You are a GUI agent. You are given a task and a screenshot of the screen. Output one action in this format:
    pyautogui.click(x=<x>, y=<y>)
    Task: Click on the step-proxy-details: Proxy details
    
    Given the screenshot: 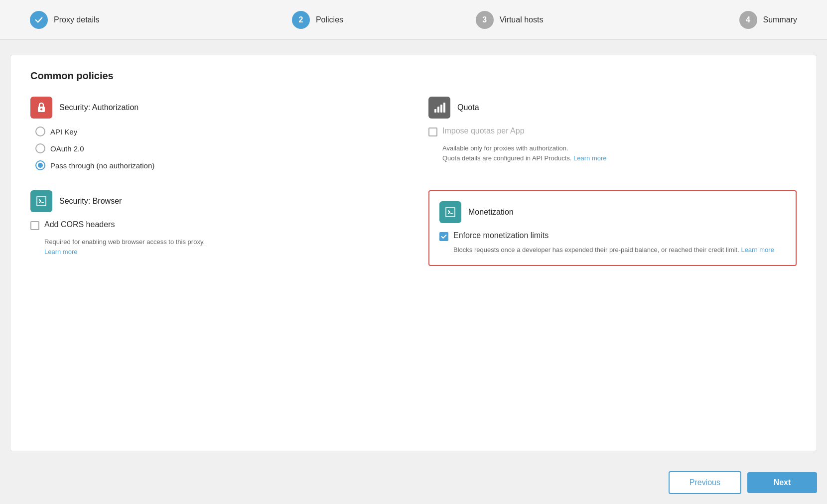 What is the action you would take?
    pyautogui.click(x=126, y=20)
    